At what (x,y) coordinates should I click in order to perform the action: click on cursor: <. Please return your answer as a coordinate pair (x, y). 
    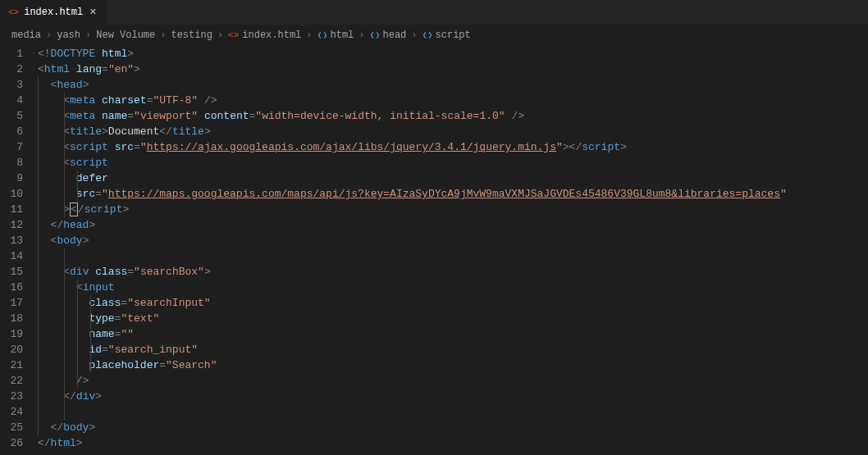
    Looking at the image, I should click on (74, 210).